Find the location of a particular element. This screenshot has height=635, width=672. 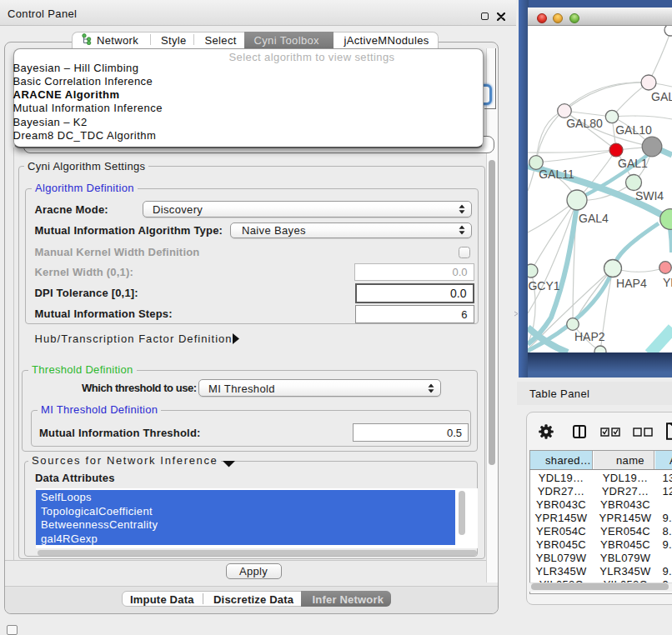

svg-text: GAL7 is located at coordinates (662, 97).